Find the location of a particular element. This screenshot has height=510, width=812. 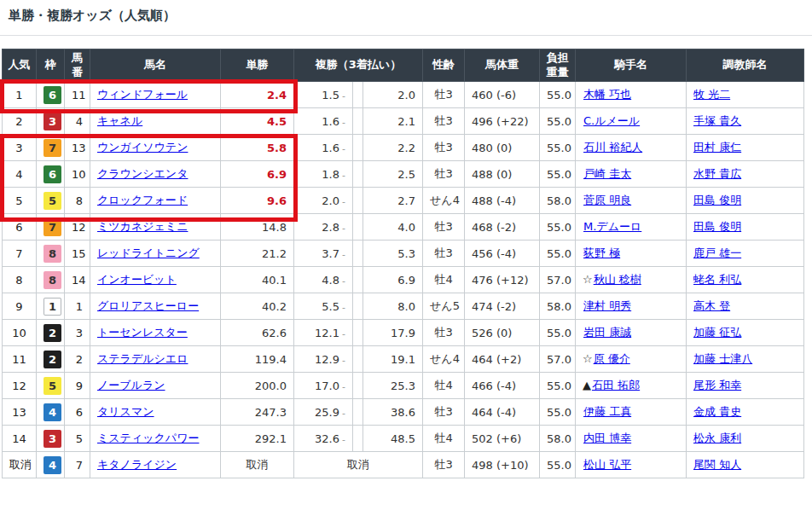

place-odds-max: 4.0 is located at coordinates (393, 227).